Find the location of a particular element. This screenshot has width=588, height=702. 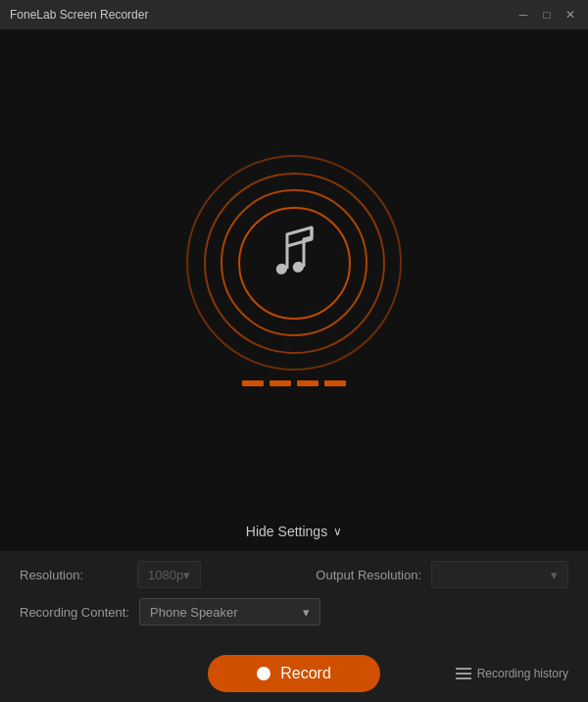

resolution-label: Resolution: is located at coordinates (74, 575).